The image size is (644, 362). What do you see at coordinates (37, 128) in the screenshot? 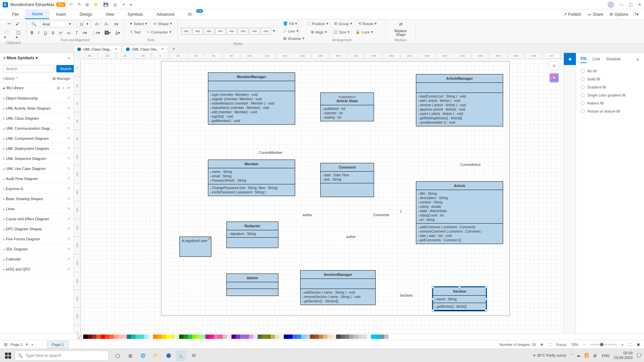
I see `category-item: UML Communication Diagr...✕` at bounding box center [37, 128].